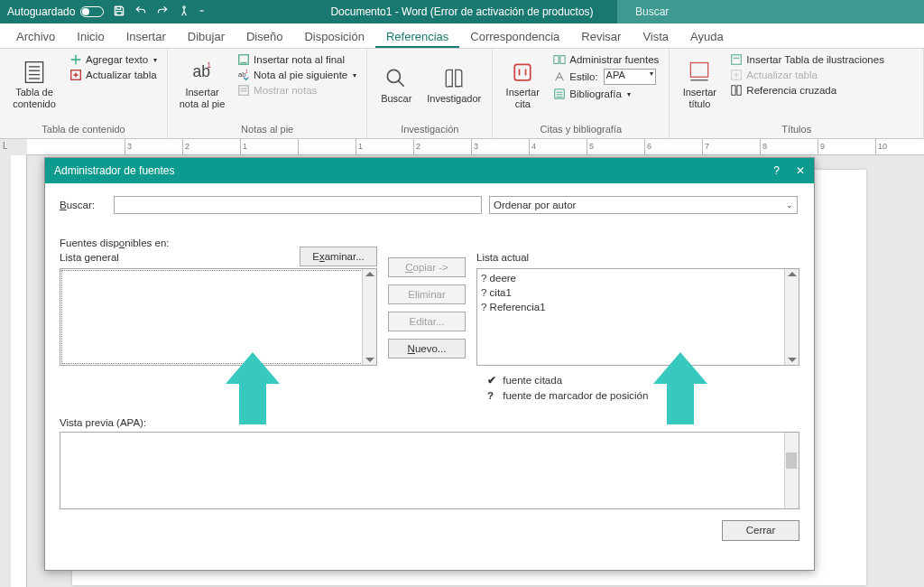 The height and width of the screenshot is (587, 924). I want to click on touch-mode-icon, so click(184, 13).